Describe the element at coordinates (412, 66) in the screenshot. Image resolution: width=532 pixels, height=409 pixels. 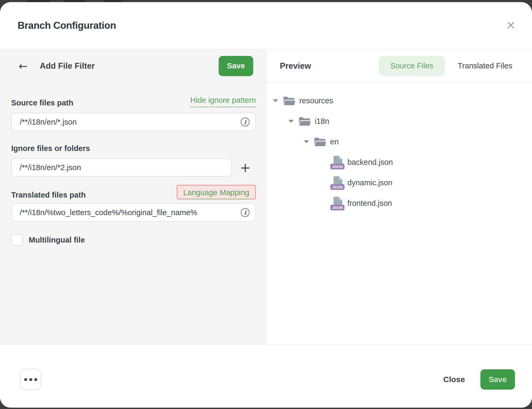
I see `tab-source-files: Source Files` at that location.